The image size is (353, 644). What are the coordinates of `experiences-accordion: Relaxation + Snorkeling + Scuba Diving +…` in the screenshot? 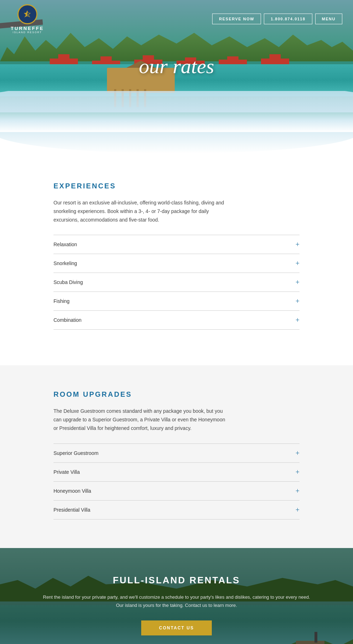 It's located at (176, 282).